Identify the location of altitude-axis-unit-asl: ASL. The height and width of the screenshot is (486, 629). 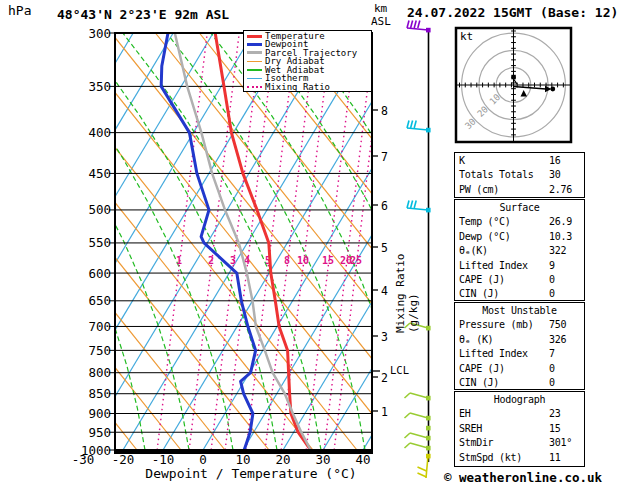
(381, 22).